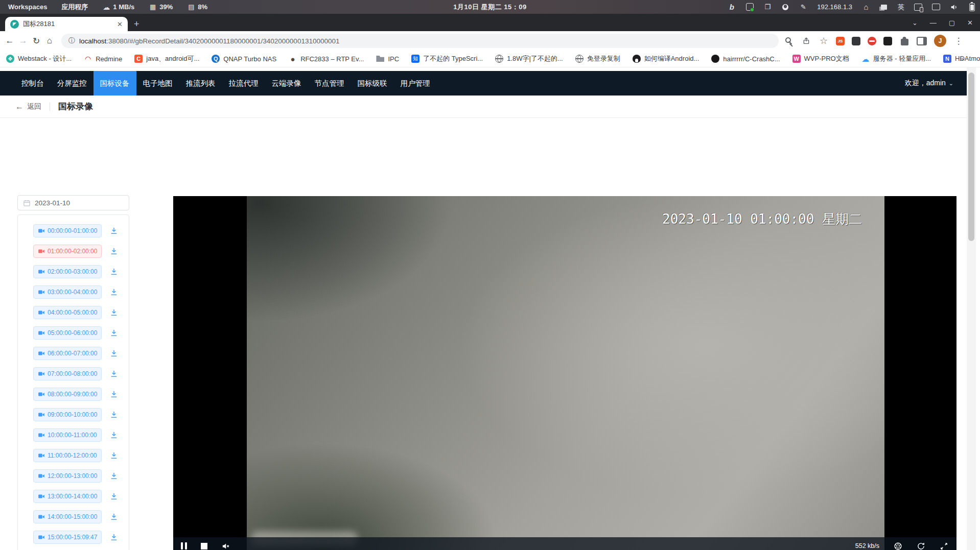  Describe the element at coordinates (158, 83) in the screenshot. I see `nav-tab: 电子地图` at that location.